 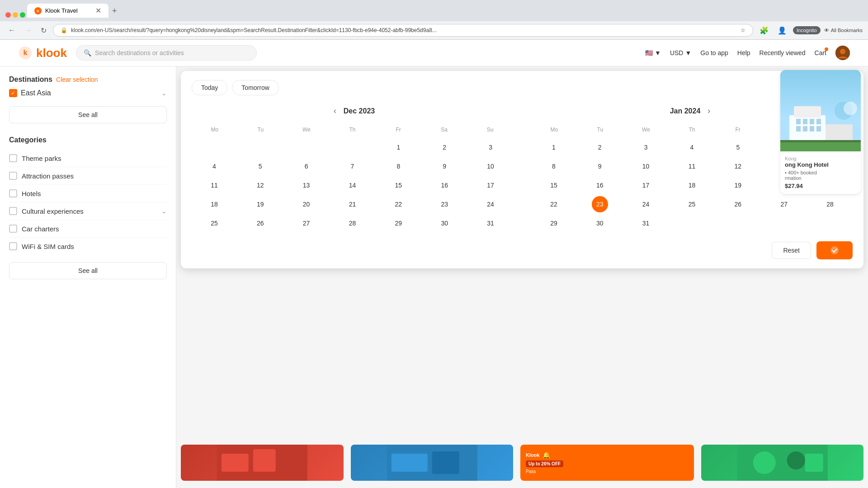 I want to click on destination-checkbox-checked: ✓, so click(x=13, y=93).